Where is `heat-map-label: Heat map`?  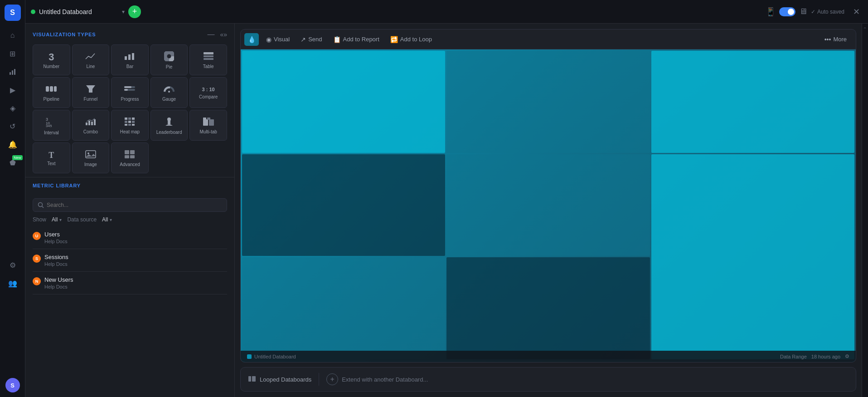
heat-map-label: Heat map is located at coordinates (130, 132).